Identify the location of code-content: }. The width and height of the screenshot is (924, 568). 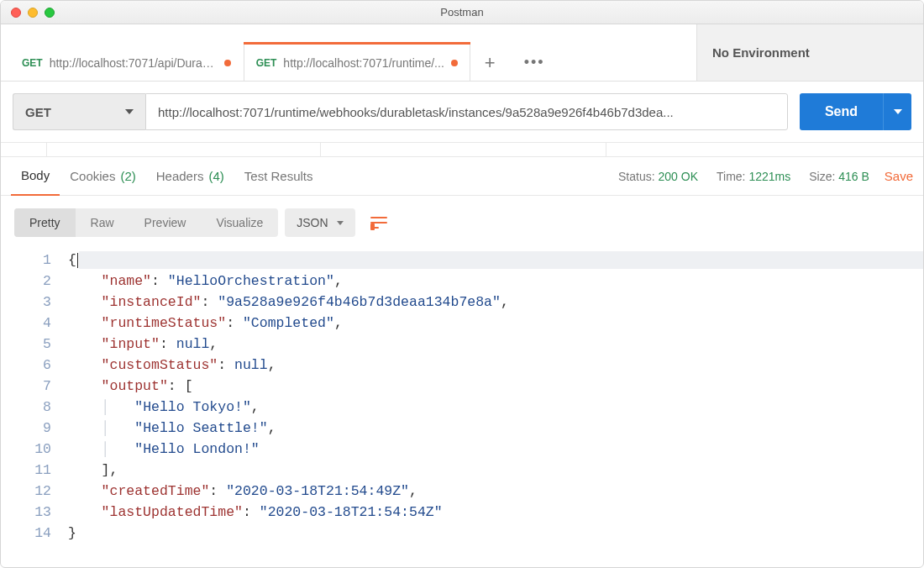
(496, 533).